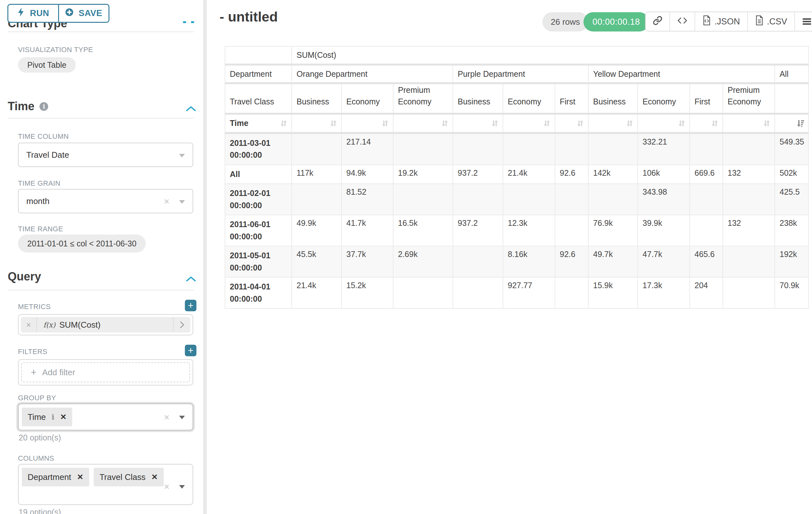 The image size is (812, 514). I want to click on info-icon: i, so click(44, 107).